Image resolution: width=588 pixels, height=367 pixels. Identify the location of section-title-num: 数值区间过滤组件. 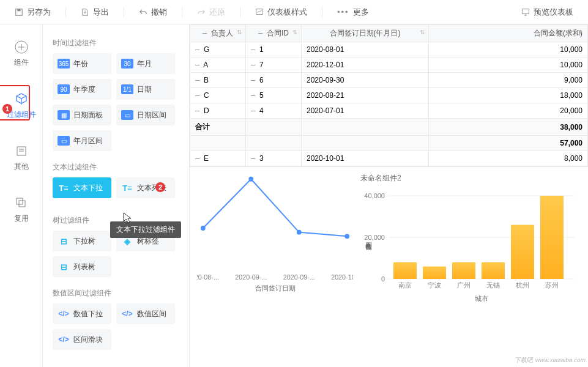
(116, 294).